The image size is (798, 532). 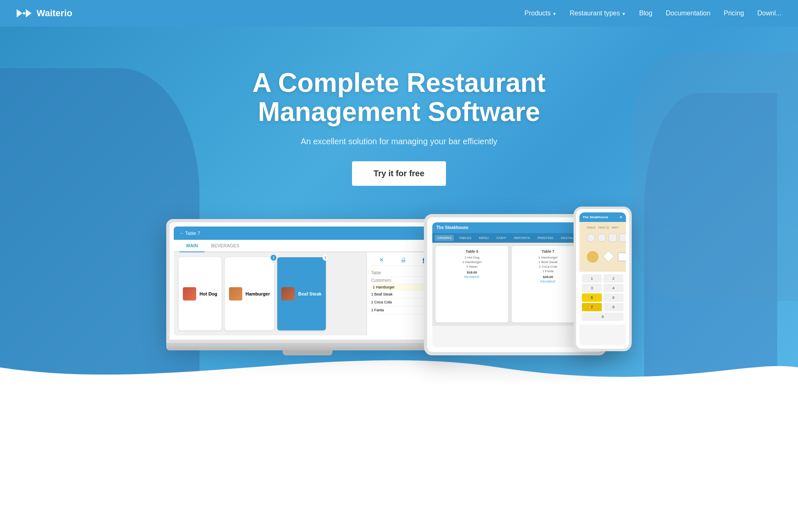 What do you see at coordinates (308, 233) in the screenshot?
I see `app-header: ← Table 7 🔍` at bounding box center [308, 233].